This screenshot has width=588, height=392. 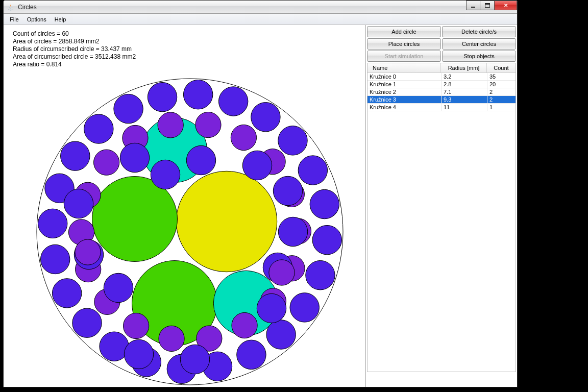 I want to click on place-circles-button: Place circles, so click(x=404, y=44).